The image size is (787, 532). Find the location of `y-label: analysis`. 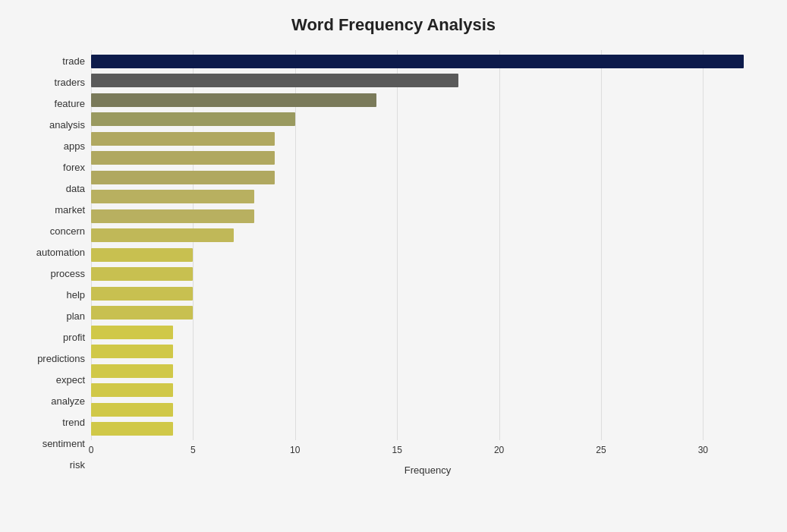

y-label: analysis is located at coordinates (67, 124).